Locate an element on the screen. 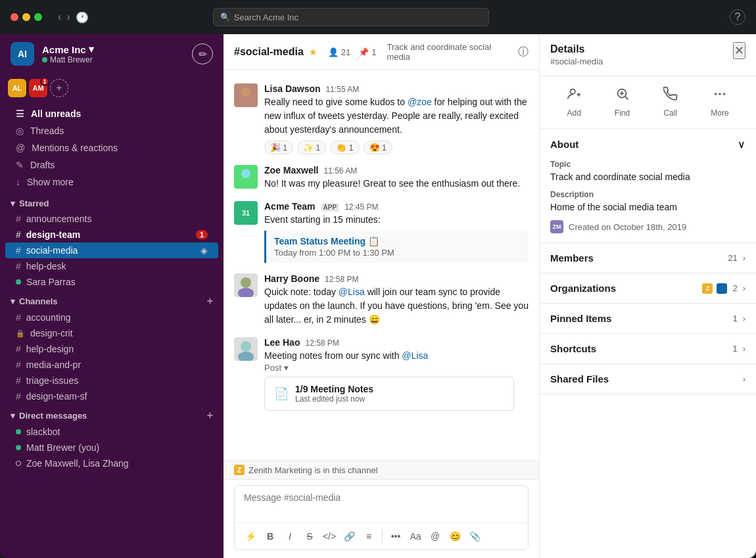 Image resolution: width=756 pixels, height=558 pixels. reaction-sparkles: ✨ 1 is located at coordinates (312, 147).